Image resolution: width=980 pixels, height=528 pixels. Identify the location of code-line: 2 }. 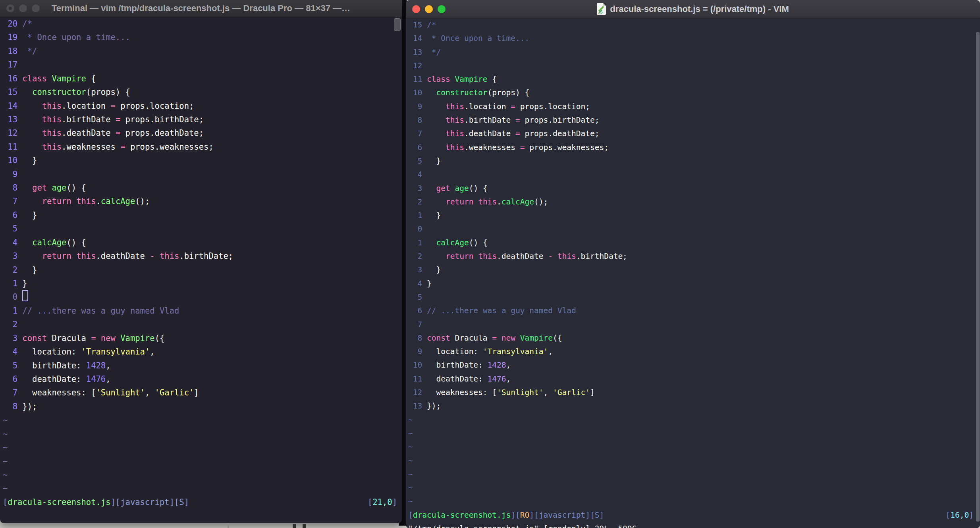
(201, 270).